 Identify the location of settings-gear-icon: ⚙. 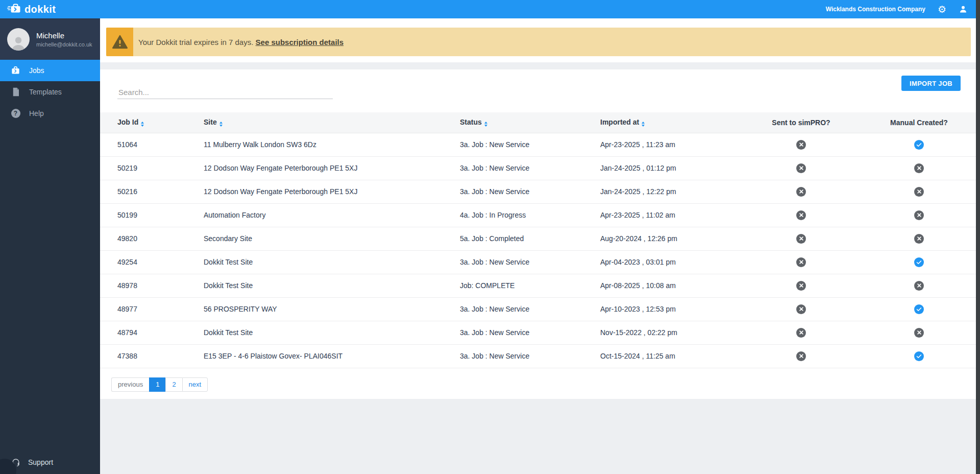
(942, 9).